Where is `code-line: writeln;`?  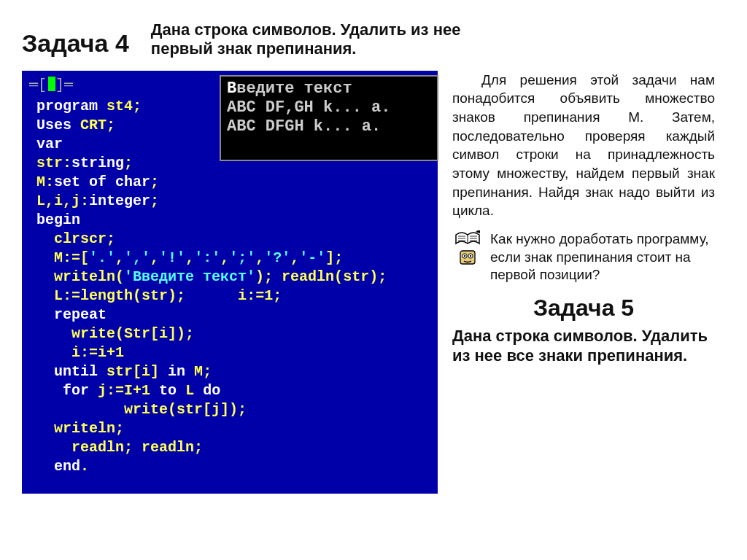 code-line: writeln; is located at coordinates (226, 429).